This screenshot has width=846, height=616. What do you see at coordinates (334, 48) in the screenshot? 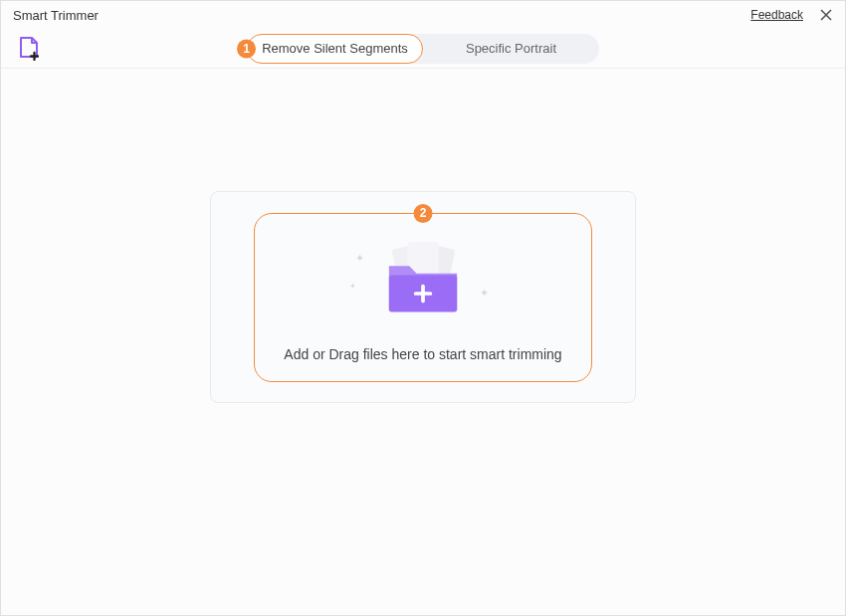
I see `tab-label: Remove Silent Segments` at bounding box center [334, 48].